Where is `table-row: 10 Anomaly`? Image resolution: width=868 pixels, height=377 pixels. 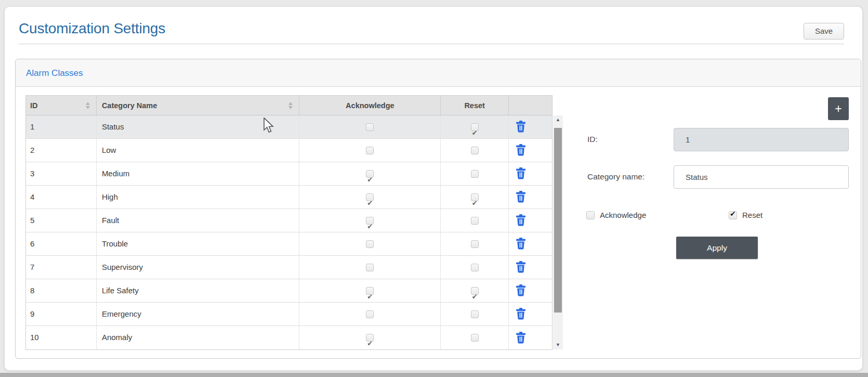 table-row: 10 Anomaly is located at coordinates (289, 338).